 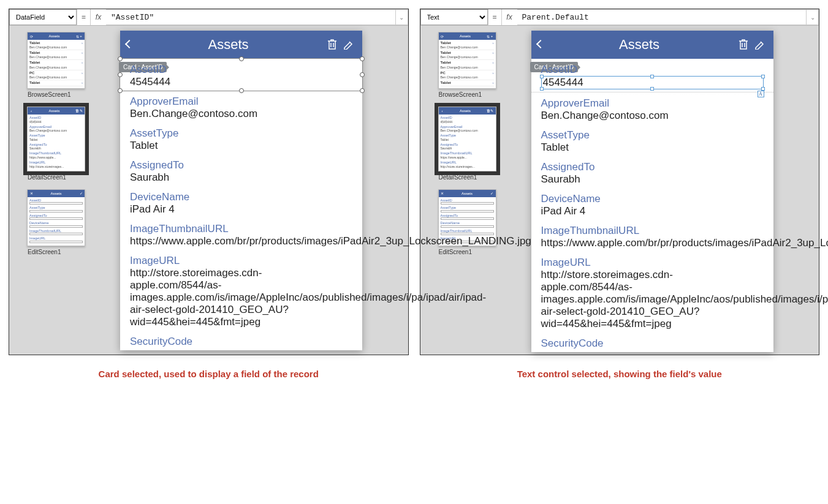 I want to click on property-select: Text, so click(x=454, y=17).